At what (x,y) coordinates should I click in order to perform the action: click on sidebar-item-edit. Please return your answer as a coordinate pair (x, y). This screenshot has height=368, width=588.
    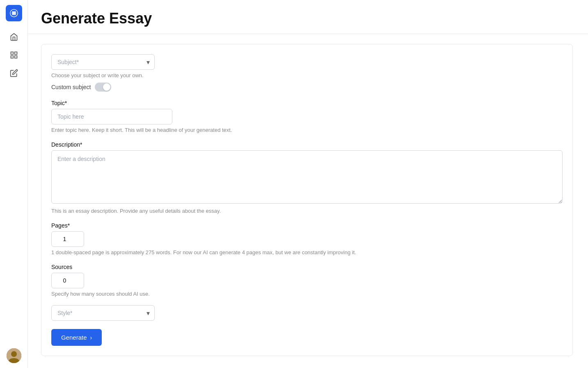
    Looking at the image, I should click on (14, 73).